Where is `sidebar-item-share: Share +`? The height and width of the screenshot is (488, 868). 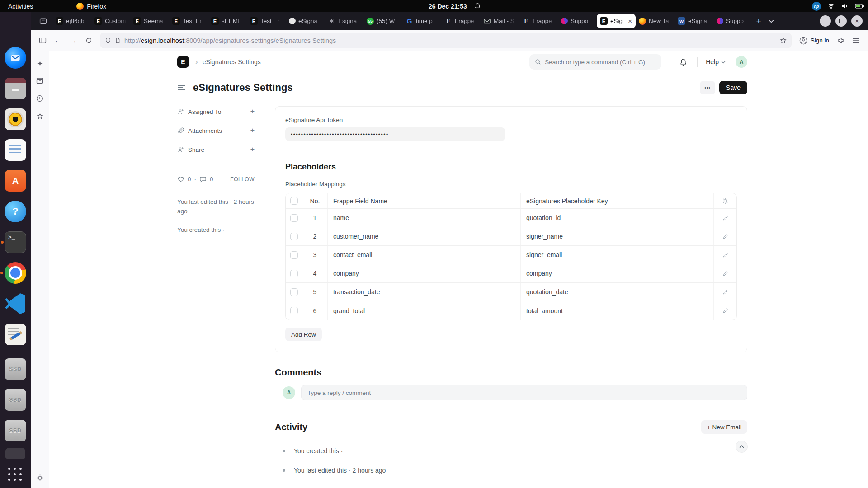
sidebar-item-share: Share + is located at coordinates (216, 150).